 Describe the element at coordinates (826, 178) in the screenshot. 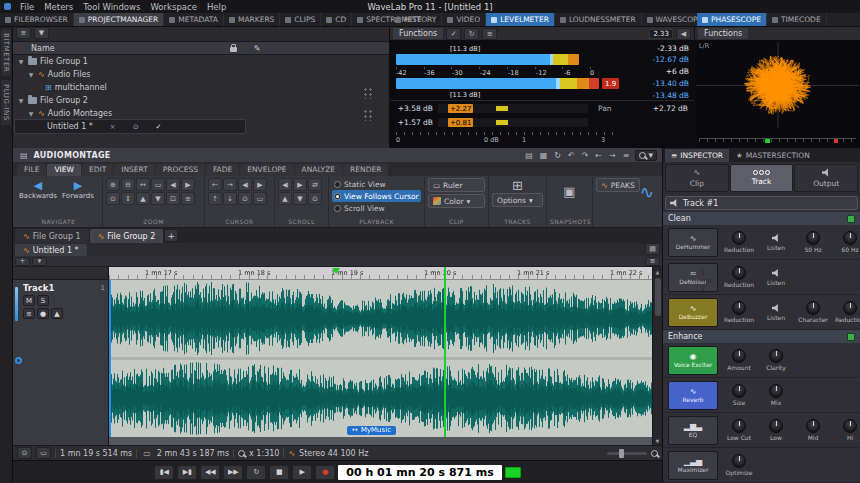

I see `subtab-output: Output` at that location.